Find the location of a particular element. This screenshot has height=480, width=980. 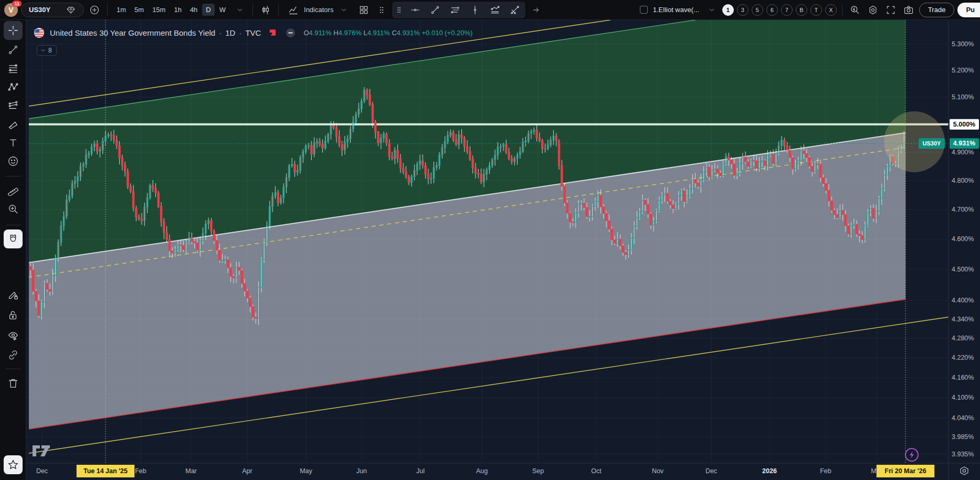

timeframe-15m: 15m is located at coordinates (159, 9).